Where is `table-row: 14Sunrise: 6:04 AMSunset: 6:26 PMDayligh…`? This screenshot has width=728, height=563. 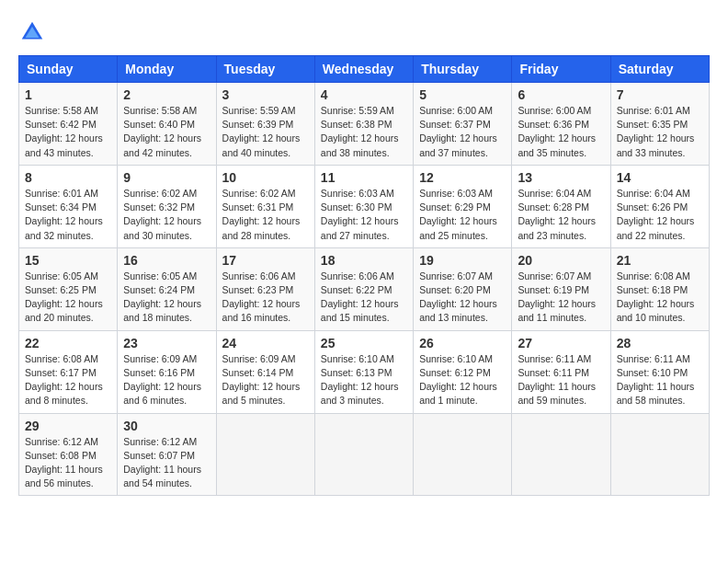 table-row: 14Sunrise: 6:04 AMSunset: 6:26 PMDayligh… is located at coordinates (660, 206).